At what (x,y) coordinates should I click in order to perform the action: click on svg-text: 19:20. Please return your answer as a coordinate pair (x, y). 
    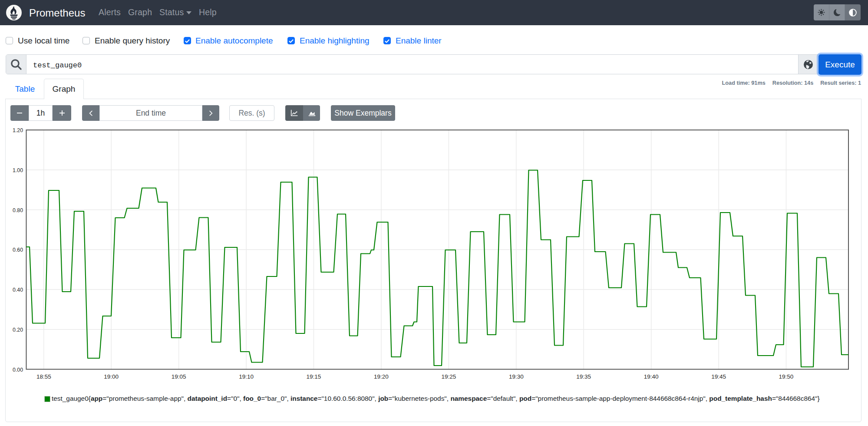
    Looking at the image, I should click on (381, 376).